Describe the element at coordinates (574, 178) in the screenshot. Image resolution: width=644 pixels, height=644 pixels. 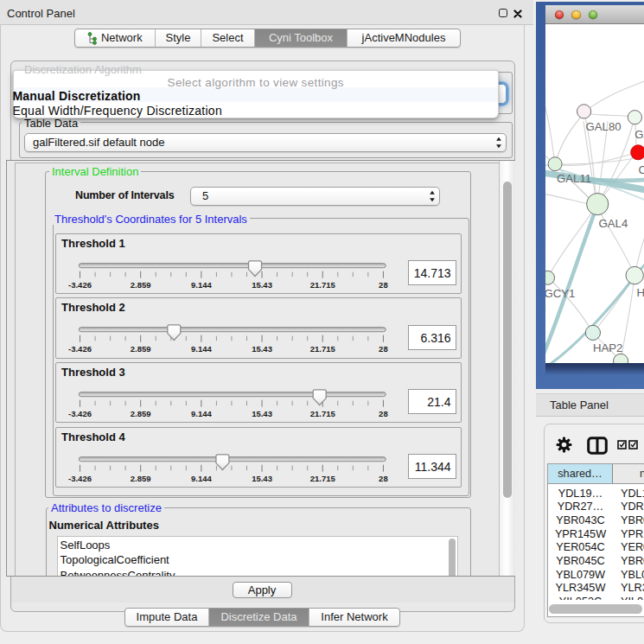
I see `svg-text: GAL11` at that location.